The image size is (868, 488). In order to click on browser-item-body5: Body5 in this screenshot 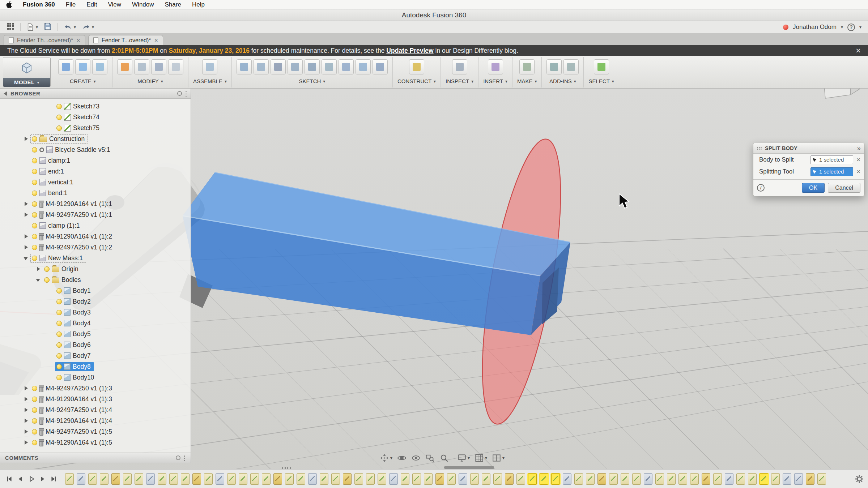, I will do `click(95, 334)`.